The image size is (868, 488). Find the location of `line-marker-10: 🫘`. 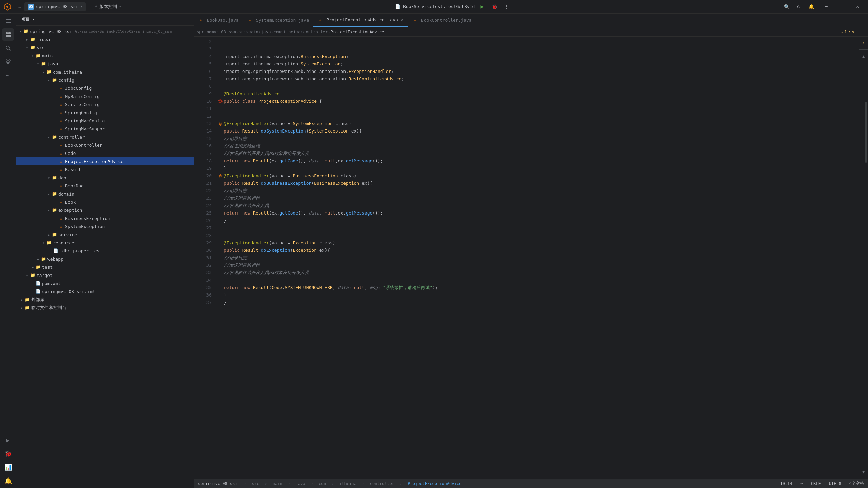

line-marker-10: 🫘 is located at coordinates (220, 101).